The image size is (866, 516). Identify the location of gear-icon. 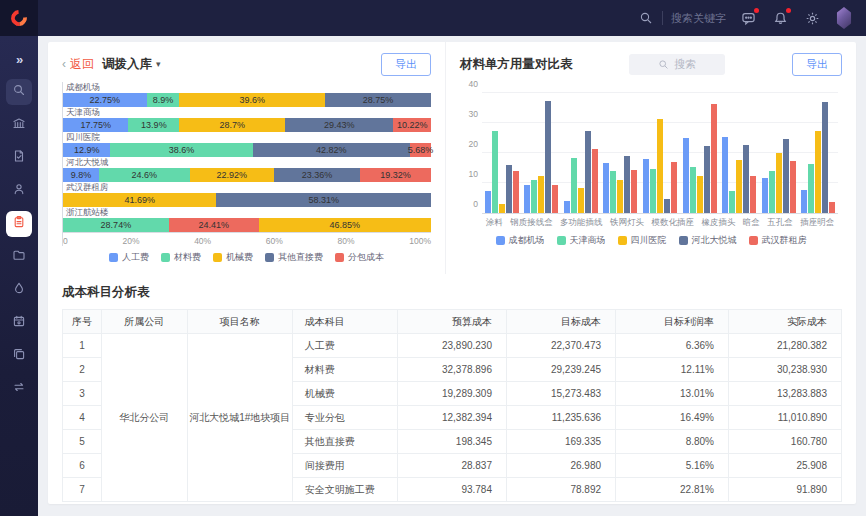
(812, 18).